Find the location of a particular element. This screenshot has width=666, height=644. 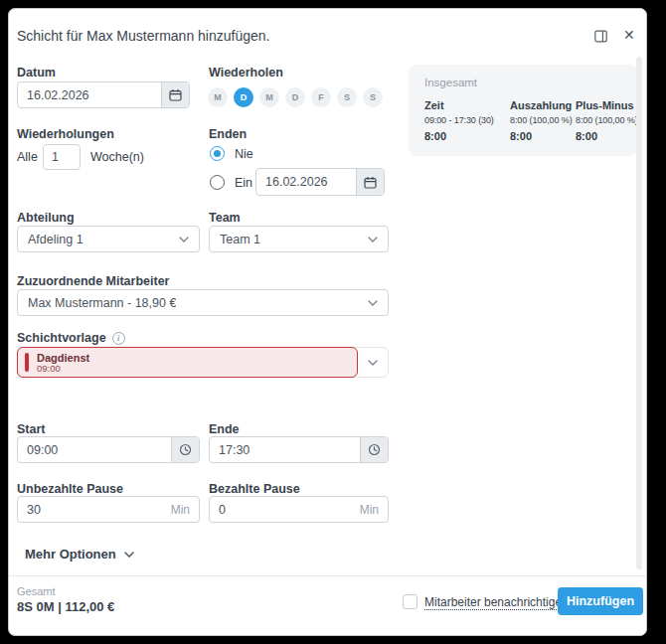

interval-input is located at coordinates (62, 157).